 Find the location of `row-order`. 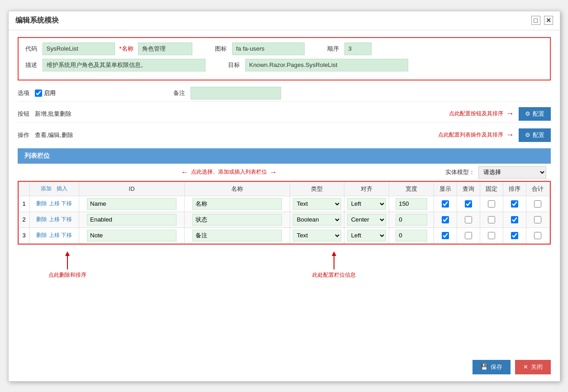

row-order is located at coordinates (515, 235).